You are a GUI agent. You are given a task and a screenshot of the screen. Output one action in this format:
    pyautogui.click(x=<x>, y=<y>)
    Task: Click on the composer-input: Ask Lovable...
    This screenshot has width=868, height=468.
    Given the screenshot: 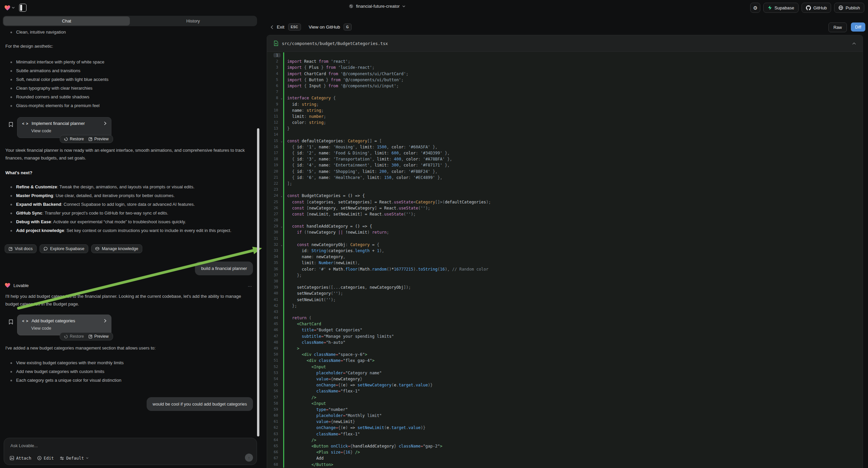 What is the action you would take?
    pyautogui.click(x=24, y=446)
    